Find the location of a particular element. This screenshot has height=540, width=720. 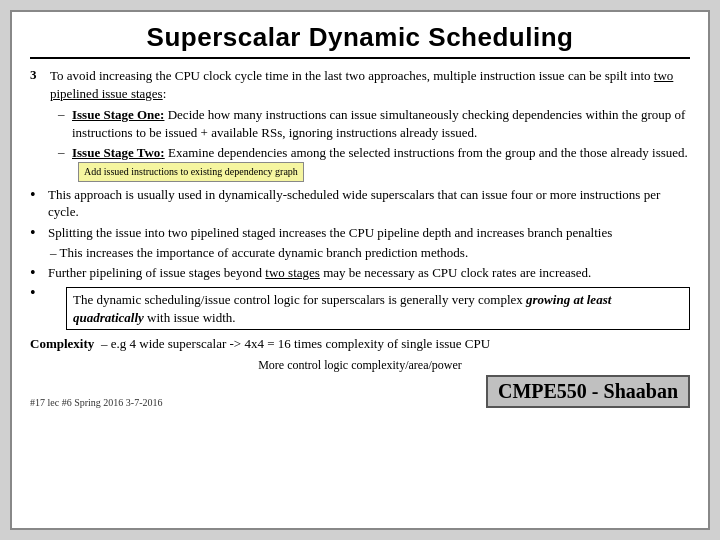

complexity-line: Complexity – e.g 4 wide superscalar -> 4… is located at coordinates (360, 344).